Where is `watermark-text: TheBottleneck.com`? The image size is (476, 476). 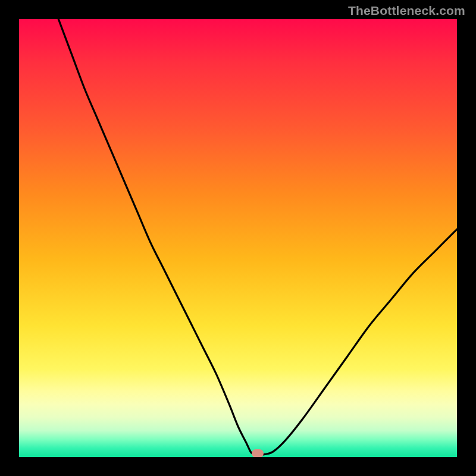
watermark-text: TheBottleneck.com is located at coordinates (407, 11).